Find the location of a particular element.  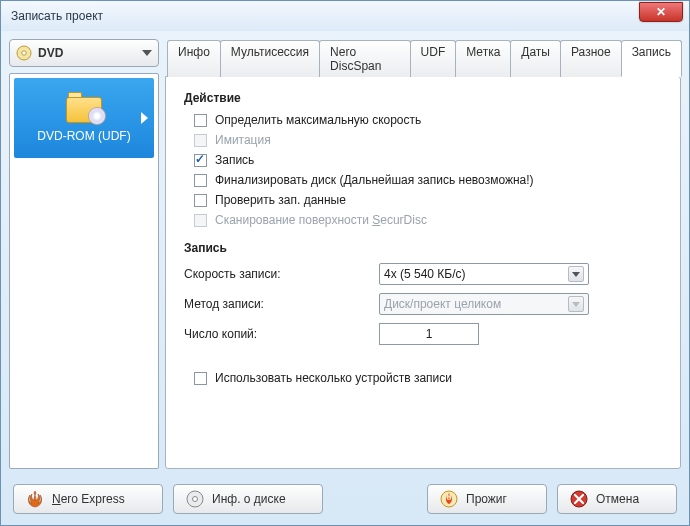

flame-icon is located at coordinates (35, 499).